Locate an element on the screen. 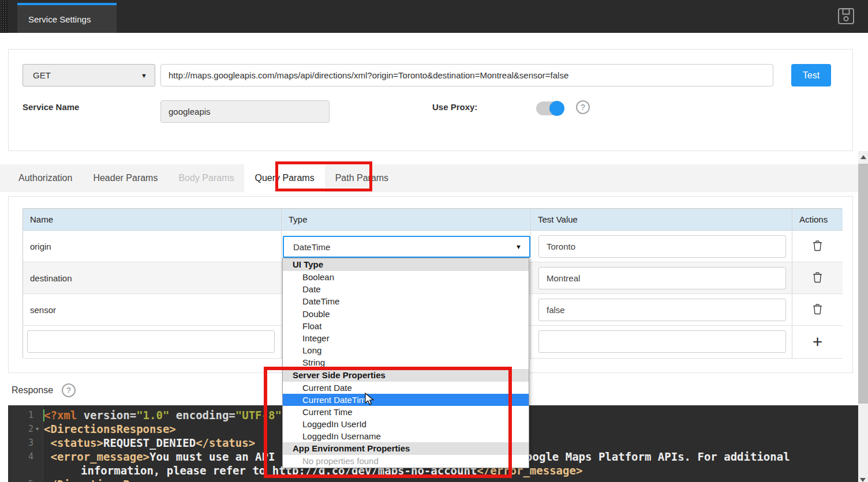 The height and width of the screenshot is (482, 868). service-settings-tab-label: Service Settings is located at coordinates (59, 20).